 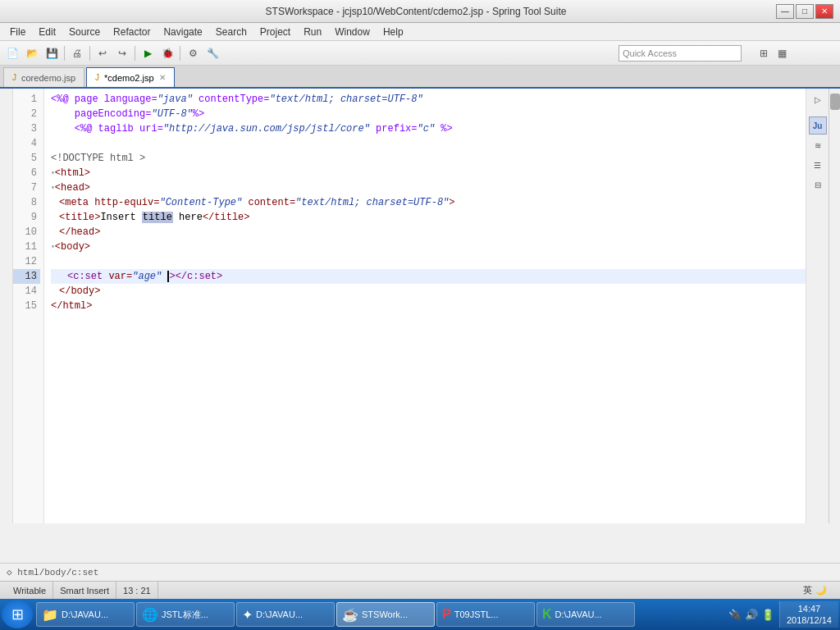 What do you see at coordinates (147, 276) in the screenshot?
I see `code-span: "age"` at bounding box center [147, 276].